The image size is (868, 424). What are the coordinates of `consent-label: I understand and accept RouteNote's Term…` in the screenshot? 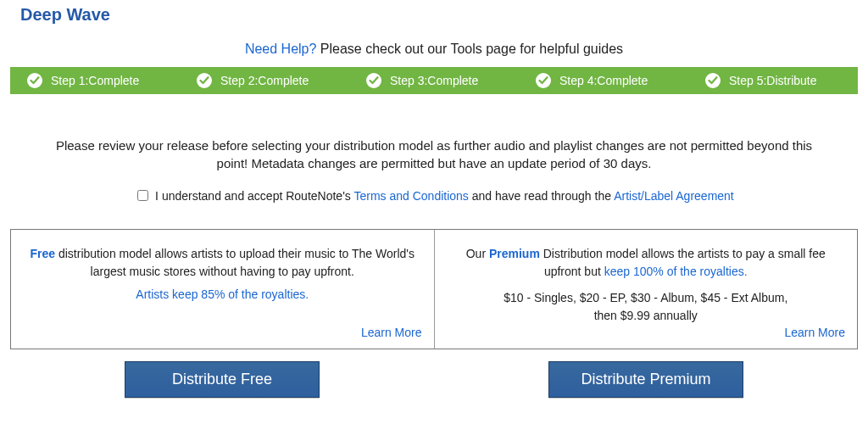 It's located at (434, 196).